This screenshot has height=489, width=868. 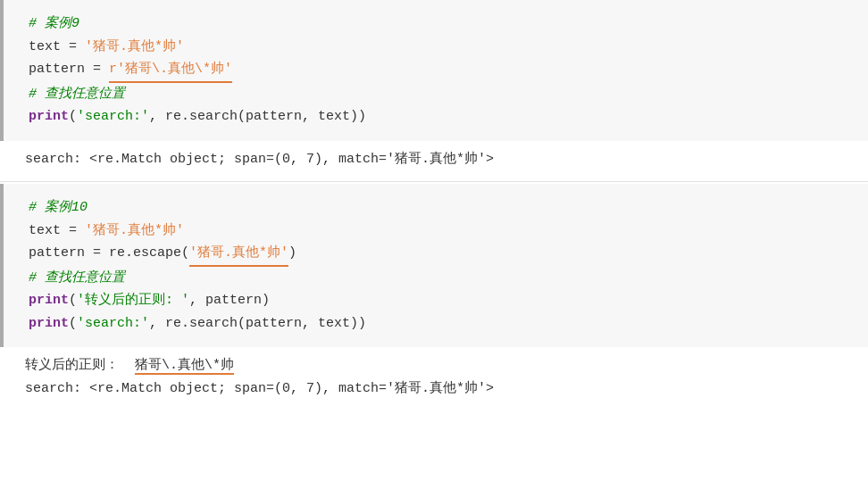 What do you see at coordinates (133, 301) in the screenshot?
I see `string-escaped-label: '转义后的正则: '` at bounding box center [133, 301].